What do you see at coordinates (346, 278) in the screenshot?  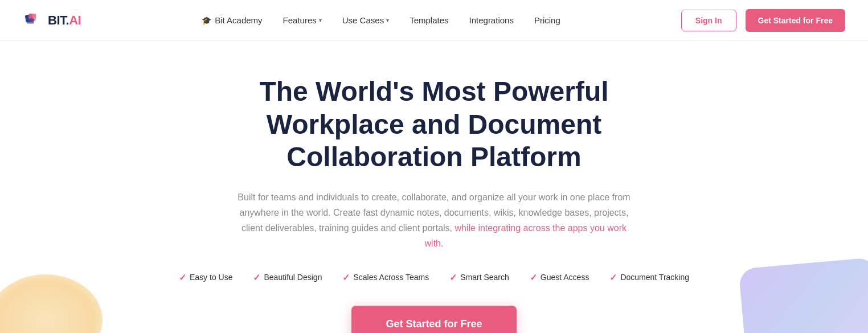 I see `check-icon-scales: ✓` at bounding box center [346, 278].